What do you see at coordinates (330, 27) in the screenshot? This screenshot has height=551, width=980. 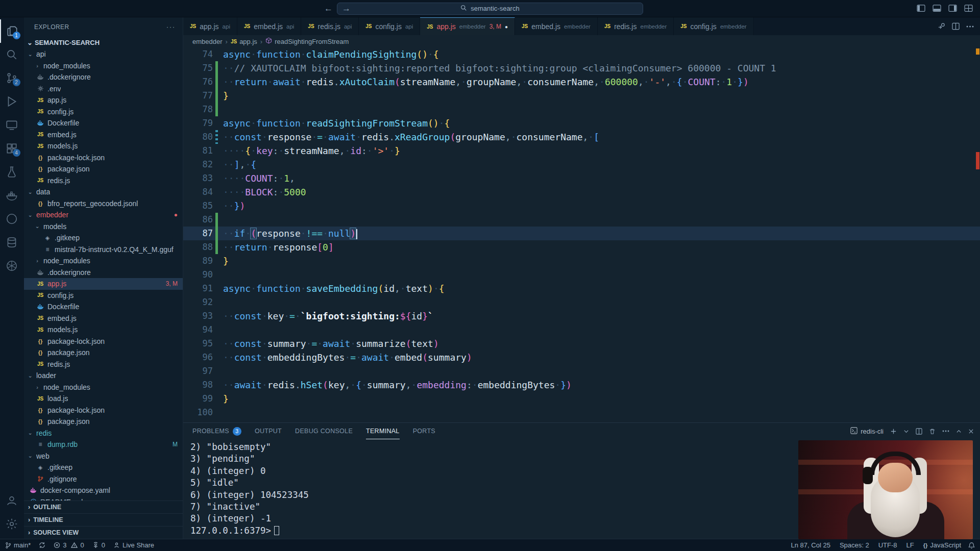 I see `tab-redis.js-api: JSredis.jsapi` at bounding box center [330, 27].